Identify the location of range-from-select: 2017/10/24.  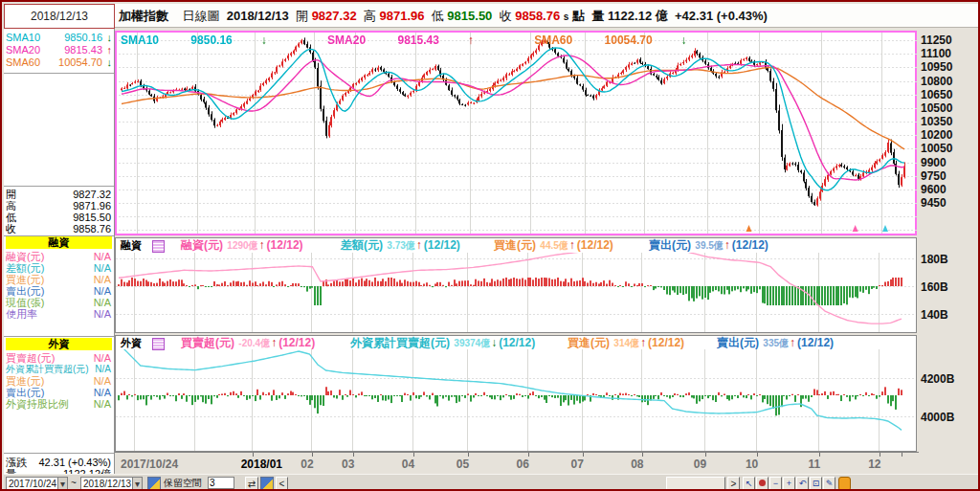
(33, 484).